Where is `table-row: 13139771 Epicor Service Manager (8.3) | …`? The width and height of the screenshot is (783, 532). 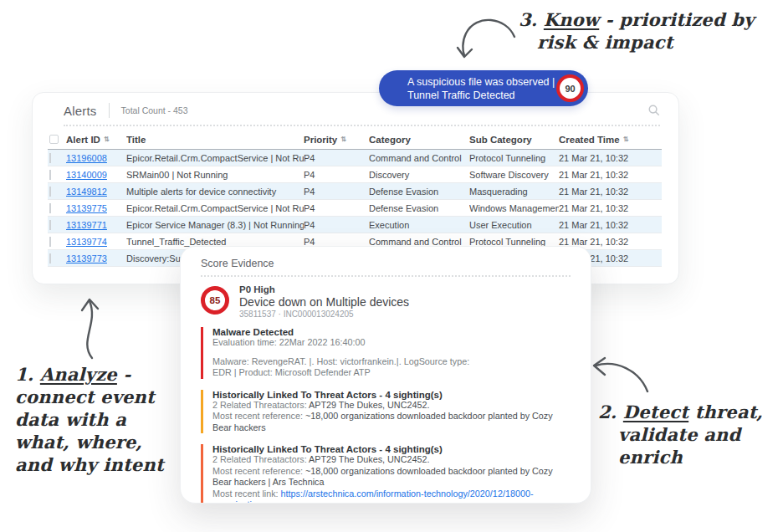
table-row: 13139771 Epicor Service Manager (8.3) | … is located at coordinates (355, 225).